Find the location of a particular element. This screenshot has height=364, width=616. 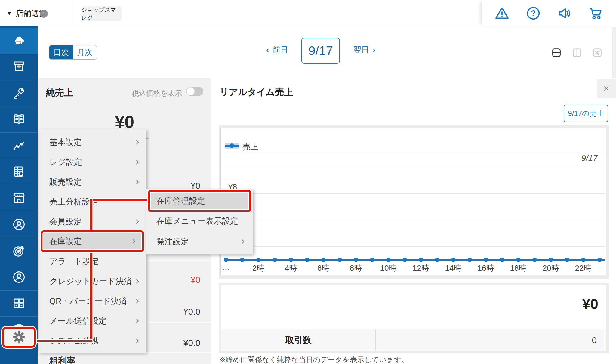

settings-menu-item-8: クレジットカード決済 is located at coordinates (93, 281).